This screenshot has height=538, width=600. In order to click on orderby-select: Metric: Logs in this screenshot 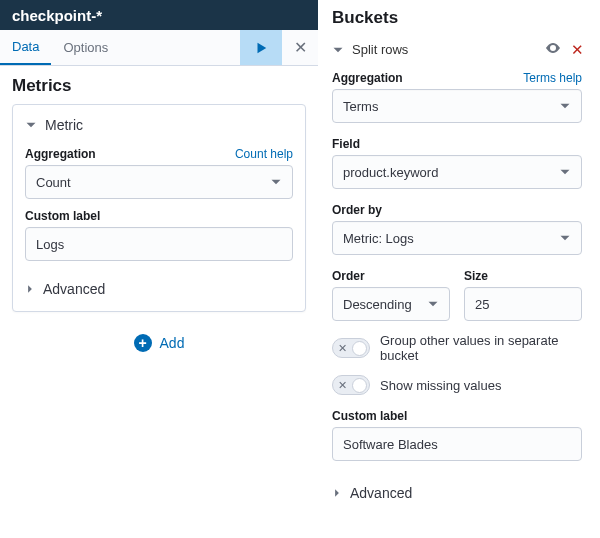, I will do `click(457, 238)`.